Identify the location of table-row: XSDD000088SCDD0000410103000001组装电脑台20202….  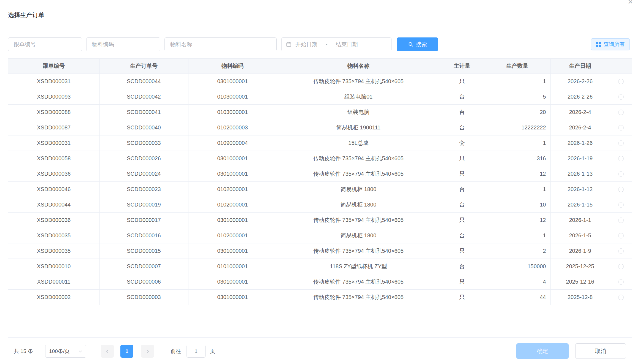
(320, 112).